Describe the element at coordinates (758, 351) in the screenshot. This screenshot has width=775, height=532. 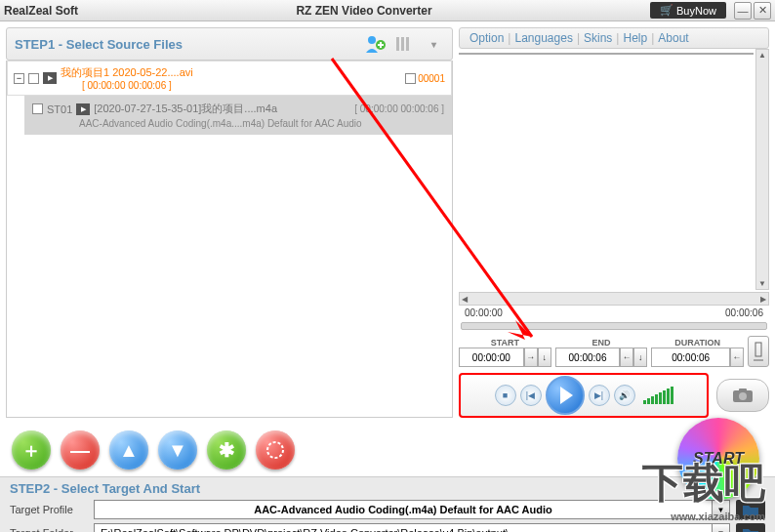
I see `mark-button` at that location.